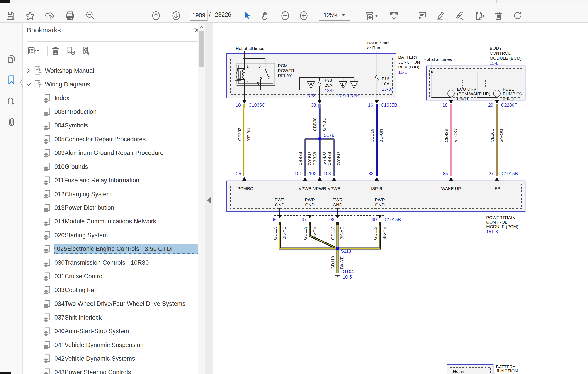  What do you see at coordinates (201, 198) in the screenshot?
I see `panel-scrollbar` at bounding box center [201, 198].